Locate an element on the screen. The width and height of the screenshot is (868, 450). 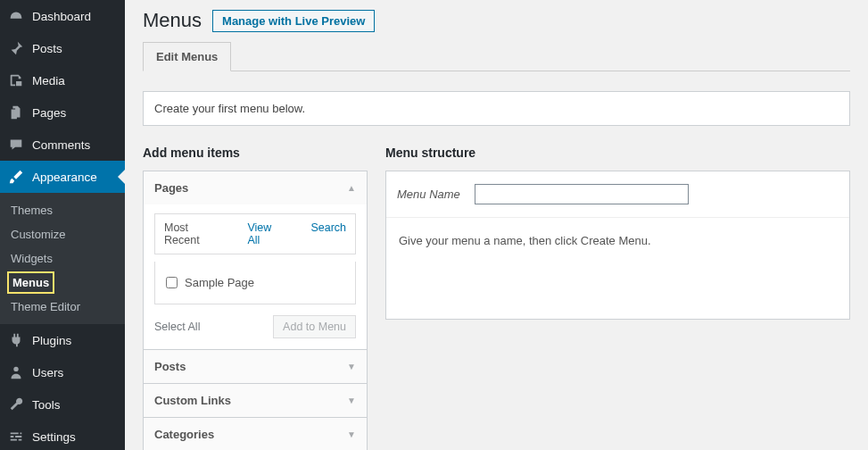
menu-name-input is located at coordinates (582, 195).